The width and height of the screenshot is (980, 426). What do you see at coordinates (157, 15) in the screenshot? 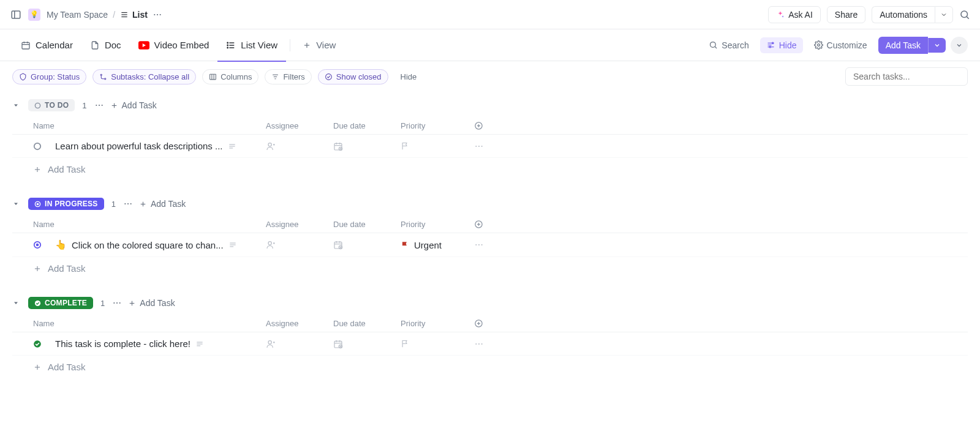
I see `breadcrumb-more-icon` at bounding box center [157, 15].